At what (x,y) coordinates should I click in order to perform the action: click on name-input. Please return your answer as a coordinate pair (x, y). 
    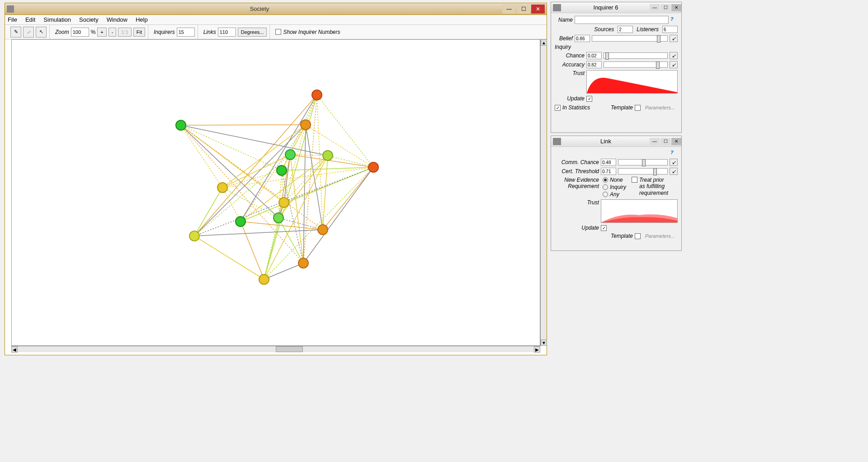
    Looking at the image, I should click on (622, 20).